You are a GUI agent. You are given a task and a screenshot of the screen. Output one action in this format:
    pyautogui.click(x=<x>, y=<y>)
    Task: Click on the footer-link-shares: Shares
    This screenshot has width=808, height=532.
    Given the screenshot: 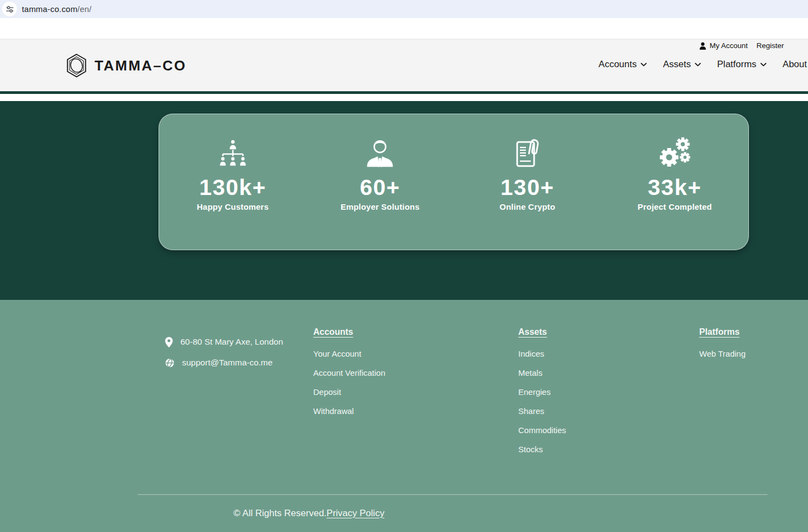 What is the action you would take?
    pyautogui.click(x=542, y=411)
    